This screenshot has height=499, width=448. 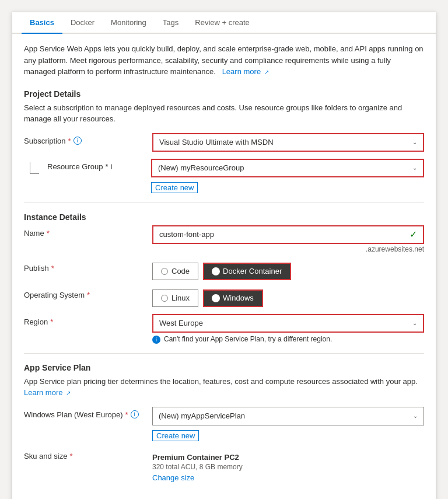 I want to click on publish-radio-group: Code Docker Container, so click(x=288, y=270).